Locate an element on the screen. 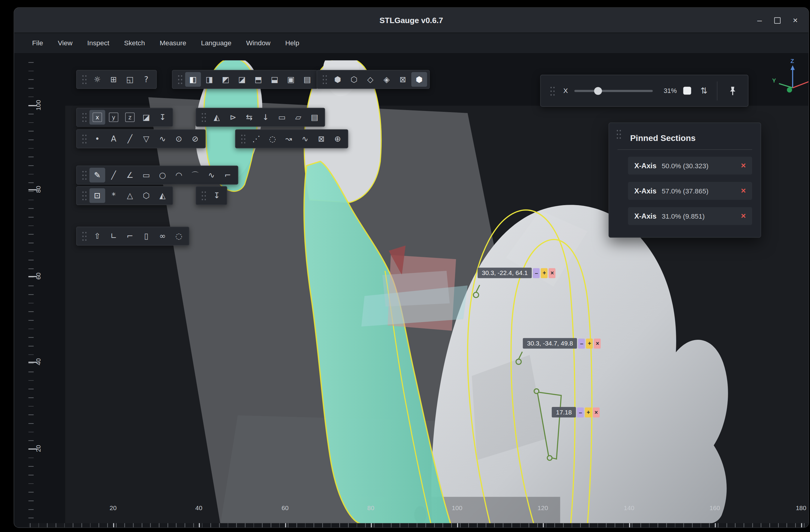 The width and height of the screenshot is (810, 532). section-visibility-checkbox is located at coordinates (687, 90).